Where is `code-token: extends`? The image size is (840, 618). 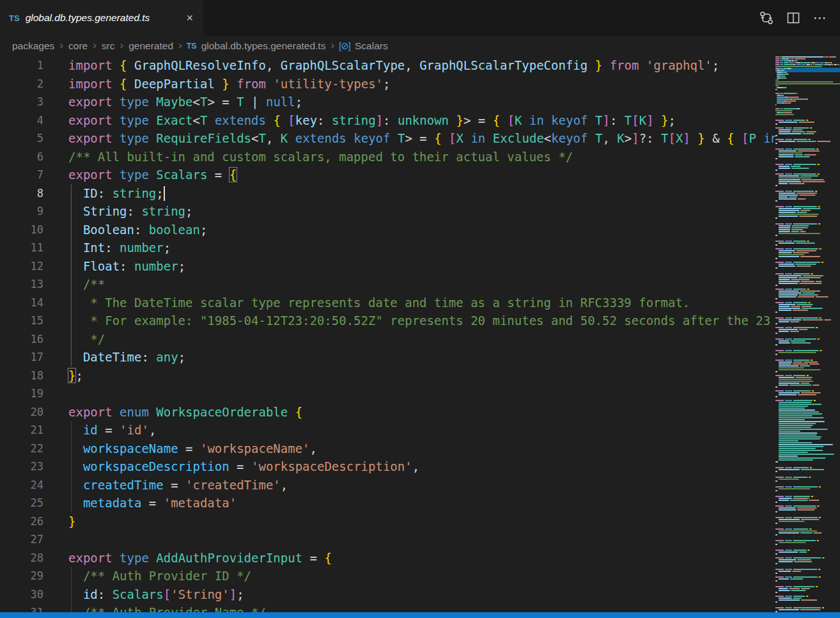
code-token: extends is located at coordinates (321, 138).